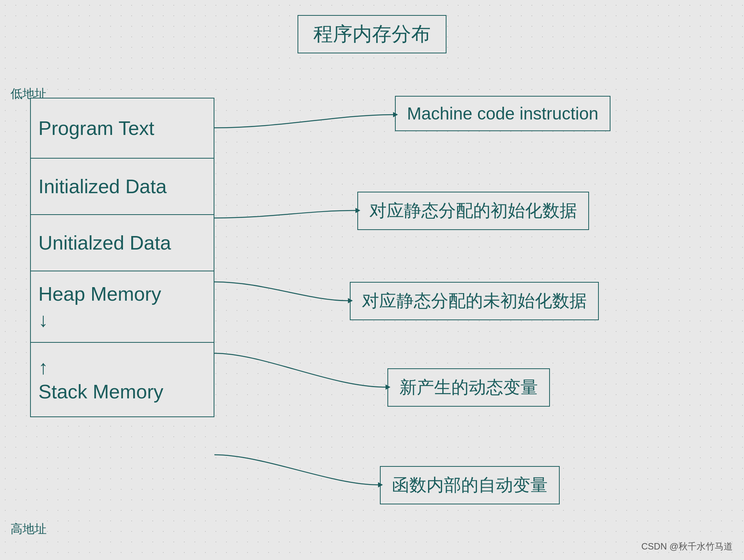  Describe the element at coordinates (372, 34) in the screenshot. I see `page-title: 程序内存分布` at that location.